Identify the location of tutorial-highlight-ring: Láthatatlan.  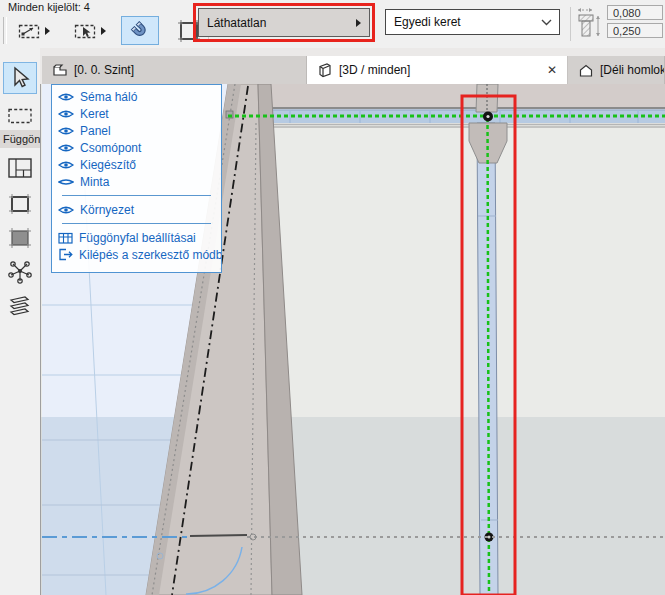
(284, 22).